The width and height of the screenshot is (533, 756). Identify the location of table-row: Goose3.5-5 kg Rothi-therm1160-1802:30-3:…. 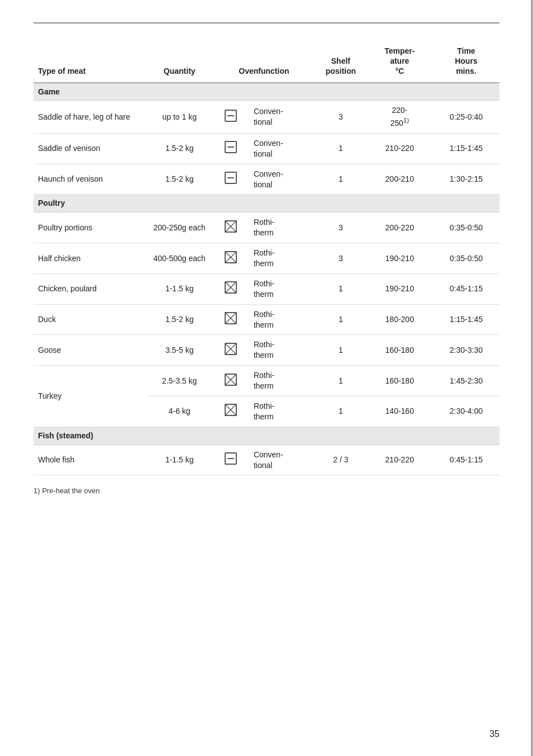
(266, 350).